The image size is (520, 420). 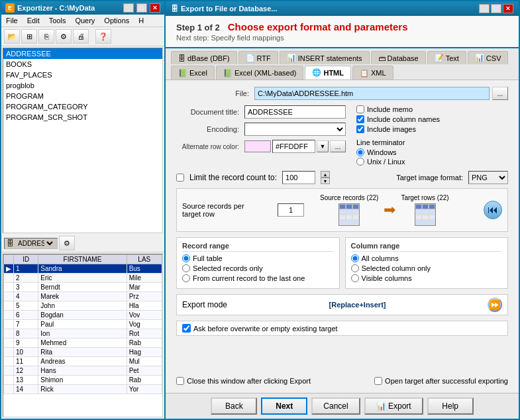 I want to click on tab-text: 📝 Text, so click(x=446, y=58).